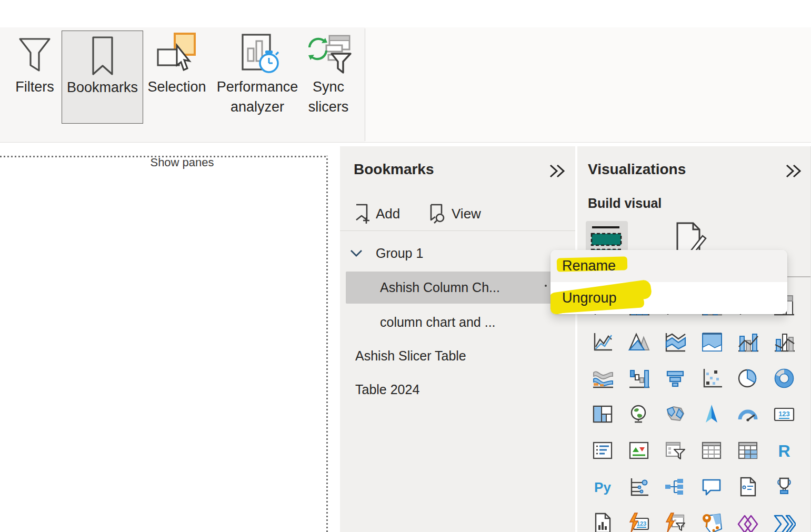  I want to click on build-visual-section-label: Build visual, so click(625, 203).